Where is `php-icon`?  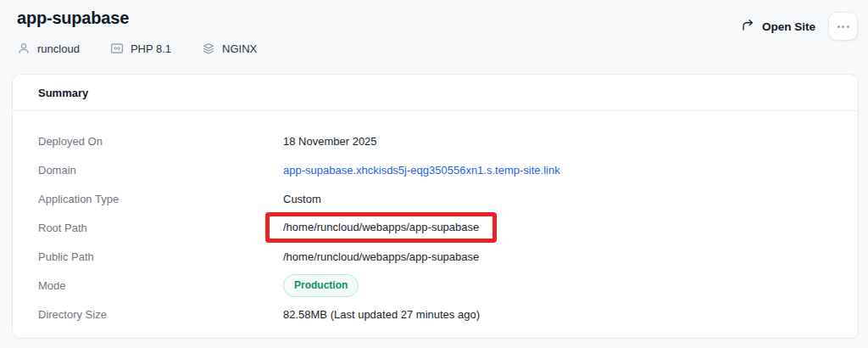
php-icon is located at coordinates (117, 48).